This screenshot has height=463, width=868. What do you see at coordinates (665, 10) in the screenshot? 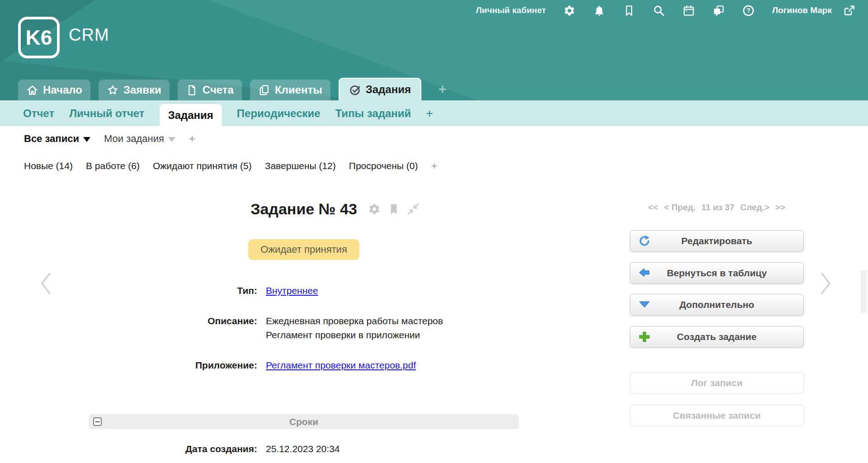
I see `top-bar: Личный кабинет ? Логинов Марк` at bounding box center [665, 10].